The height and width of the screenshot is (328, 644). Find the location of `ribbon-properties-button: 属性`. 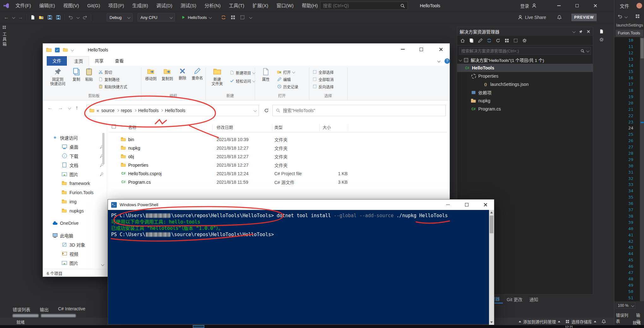

ribbon-properties-button: 属性 is located at coordinates (266, 75).